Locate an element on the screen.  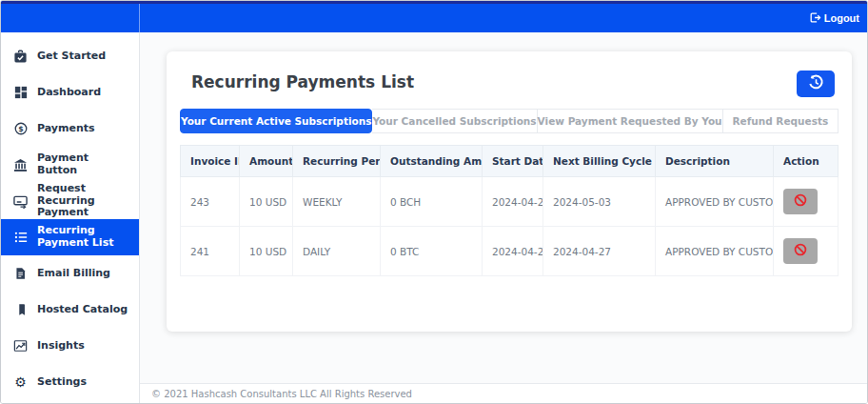
sidebar-item-label: Hosted Catalog is located at coordinates (82, 311).